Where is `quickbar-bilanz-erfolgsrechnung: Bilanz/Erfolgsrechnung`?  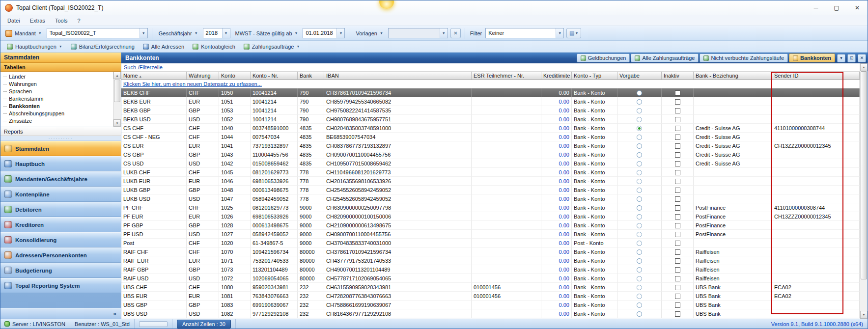 quickbar-bilanz-erfolgsrechnung: Bilanz/Erfolgsrechnung is located at coordinates (103, 47).